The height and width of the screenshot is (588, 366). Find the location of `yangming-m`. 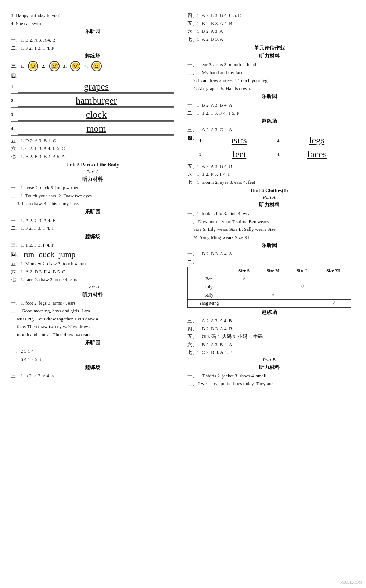

yangming-m is located at coordinates (273, 304).